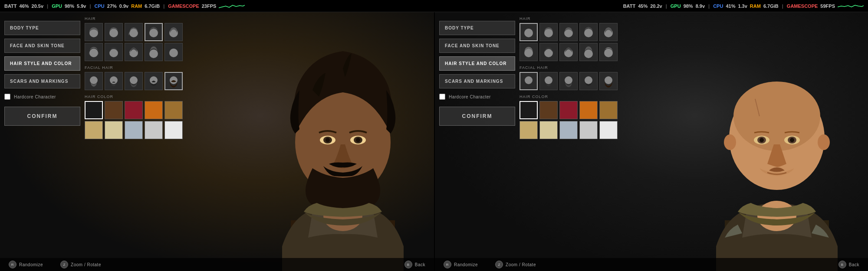 The image size is (868, 271). I want to click on hud-rdiv3: |, so click(783, 6).